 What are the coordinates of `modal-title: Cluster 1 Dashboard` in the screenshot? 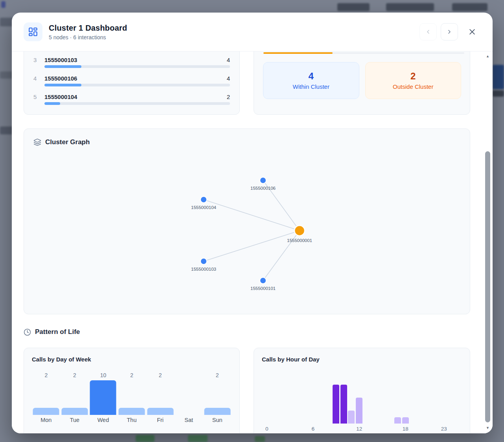 It's located at (232, 28).